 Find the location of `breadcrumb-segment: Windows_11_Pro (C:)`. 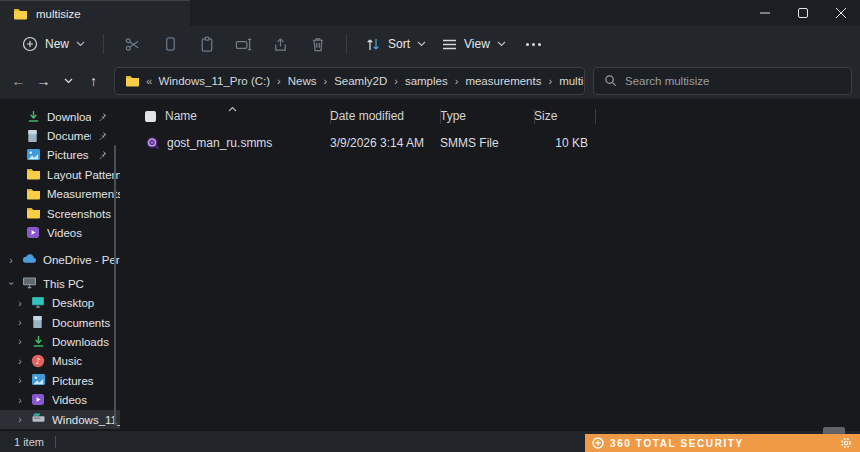

breadcrumb-segment: Windows_11_Pro (C:) is located at coordinates (214, 81).